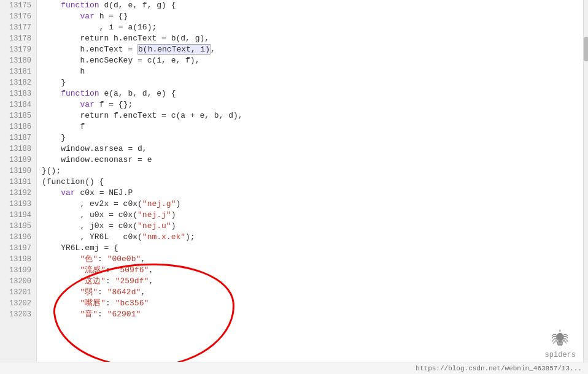 Image resolution: width=588 pixels, height=374 pixels. I want to click on code-token: window.asrsea = d,, so click(95, 148).